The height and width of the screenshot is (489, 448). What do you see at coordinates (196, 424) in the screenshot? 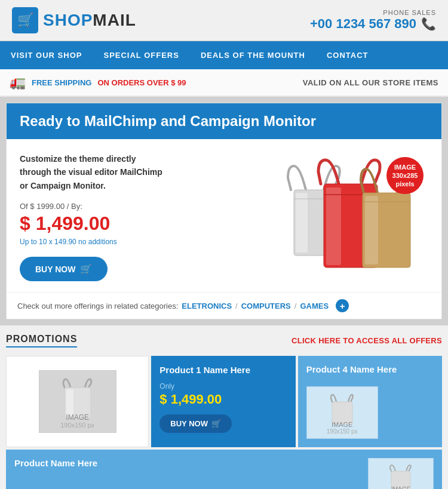
I see `product-2-buy-button: BUY NOW 🛒` at bounding box center [196, 424].